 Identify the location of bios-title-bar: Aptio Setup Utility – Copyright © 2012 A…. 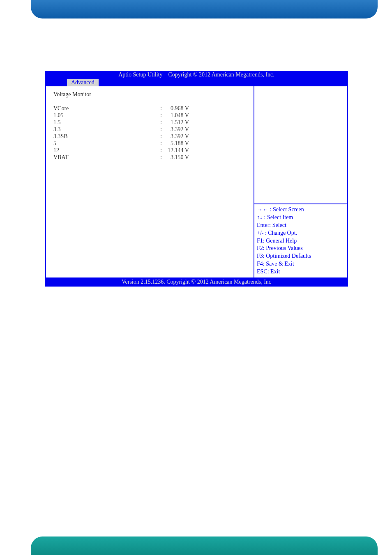
(196, 75).